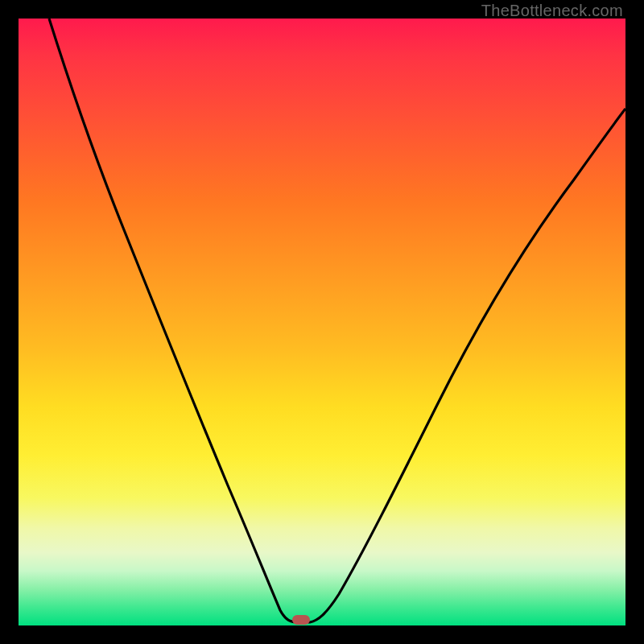  I want to click on watermark-text: TheBottleneck.com, so click(552, 11).